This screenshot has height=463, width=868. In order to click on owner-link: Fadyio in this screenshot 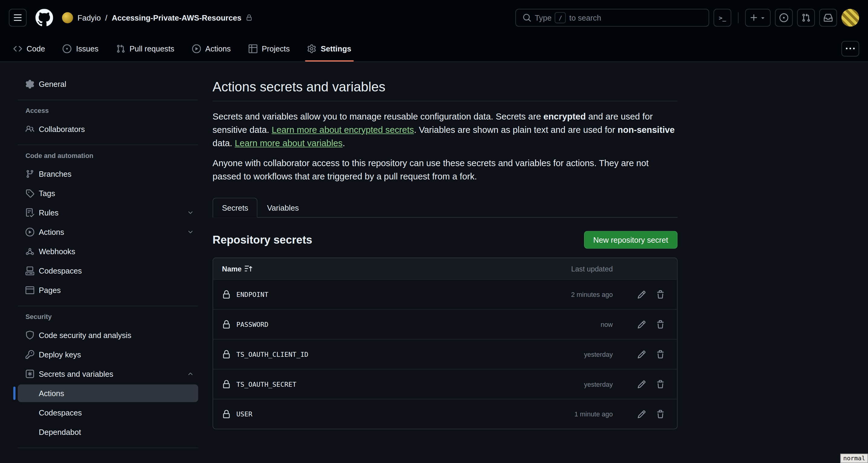, I will do `click(89, 18)`.